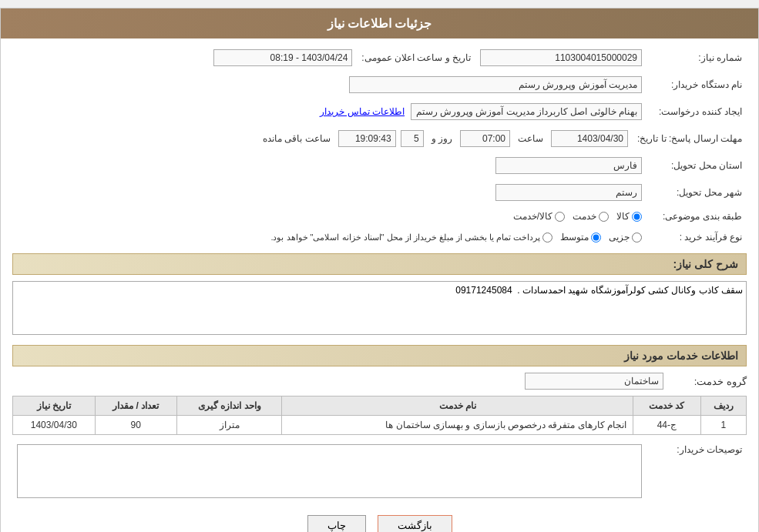  Describe the element at coordinates (708, 382) in the screenshot. I see `grohe-label: گروه خدمت:` at that location.